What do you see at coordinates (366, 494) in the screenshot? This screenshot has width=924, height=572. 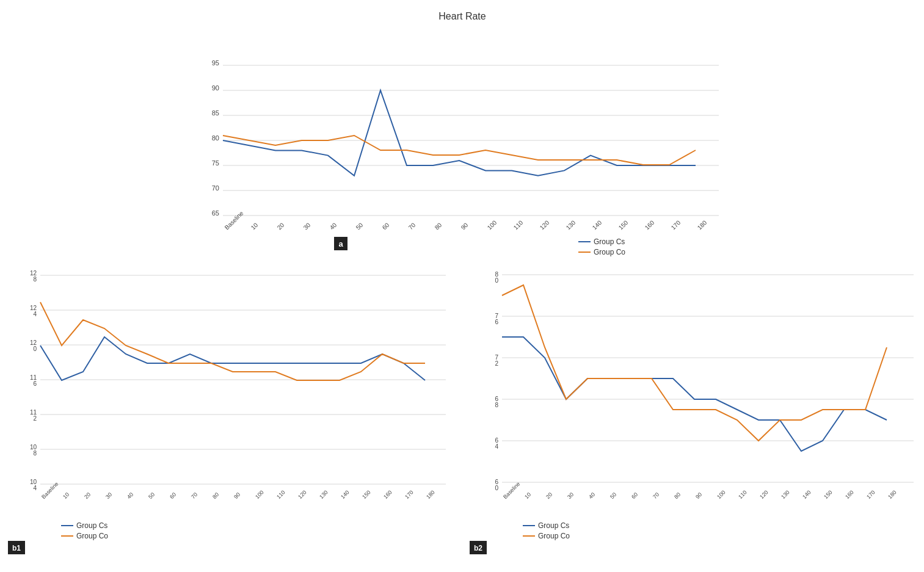 I see `x-label-b1: 150` at bounding box center [366, 494].